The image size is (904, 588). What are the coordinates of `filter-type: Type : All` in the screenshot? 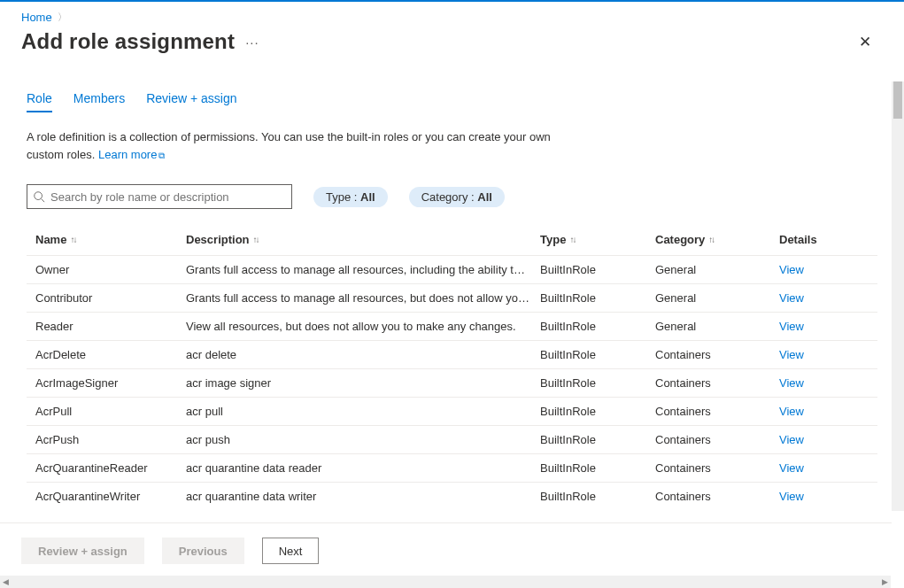 It's located at (351, 197).